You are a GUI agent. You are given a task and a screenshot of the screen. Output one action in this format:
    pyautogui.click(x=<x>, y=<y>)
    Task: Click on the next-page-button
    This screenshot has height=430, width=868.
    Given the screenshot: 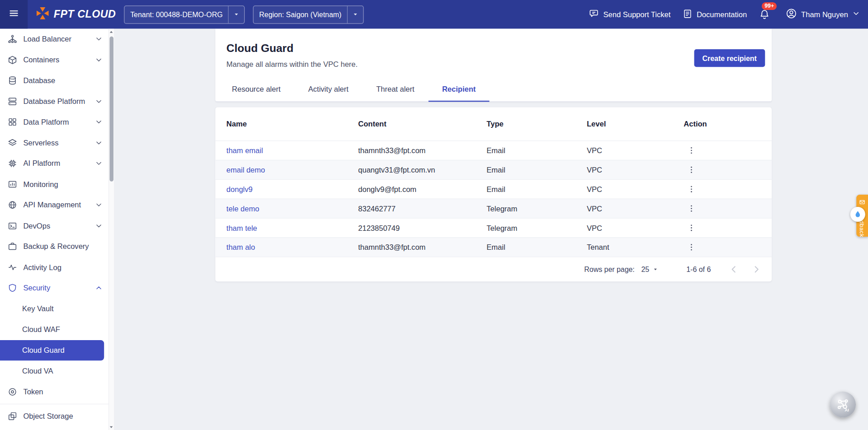 What is the action you would take?
    pyautogui.click(x=756, y=269)
    